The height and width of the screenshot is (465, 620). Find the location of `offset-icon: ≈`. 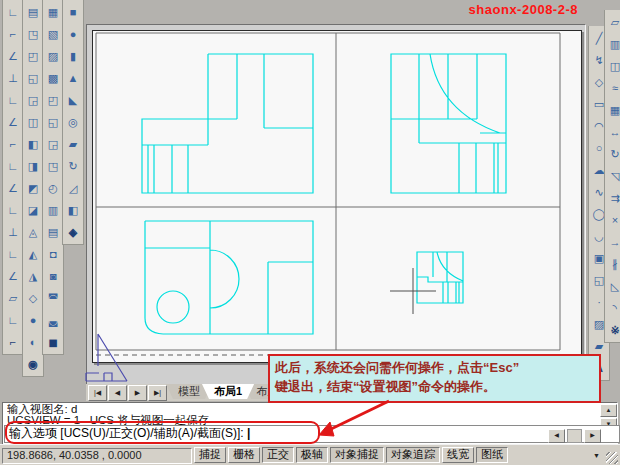

offset-icon: ≈ is located at coordinates (613, 88).